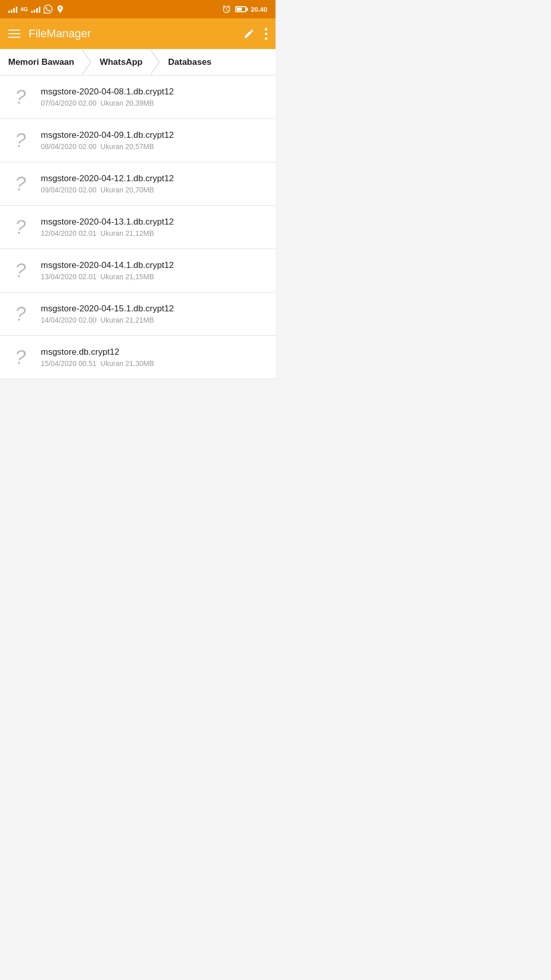 The width and height of the screenshot is (551, 980). I want to click on file-meta: 13/04/2020 02.01 Ukuran 21,15MB, so click(154, 277).